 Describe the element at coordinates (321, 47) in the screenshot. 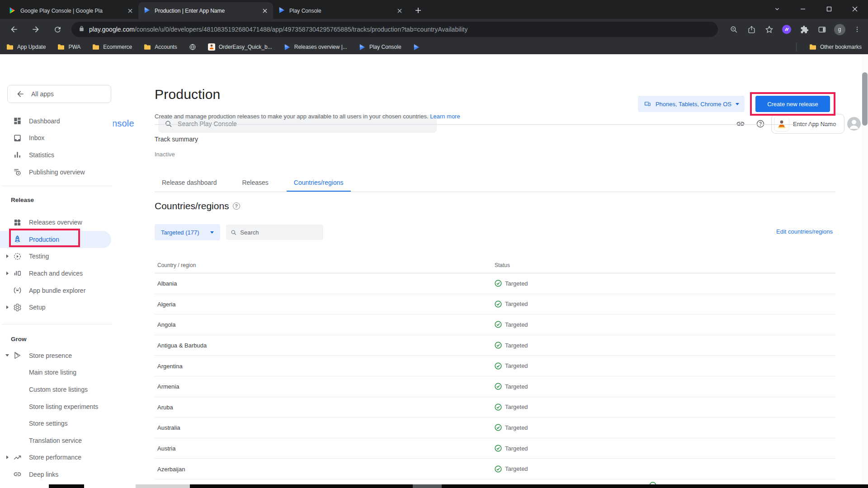

I see `bookmark-label: Releases overview |...` at that location.